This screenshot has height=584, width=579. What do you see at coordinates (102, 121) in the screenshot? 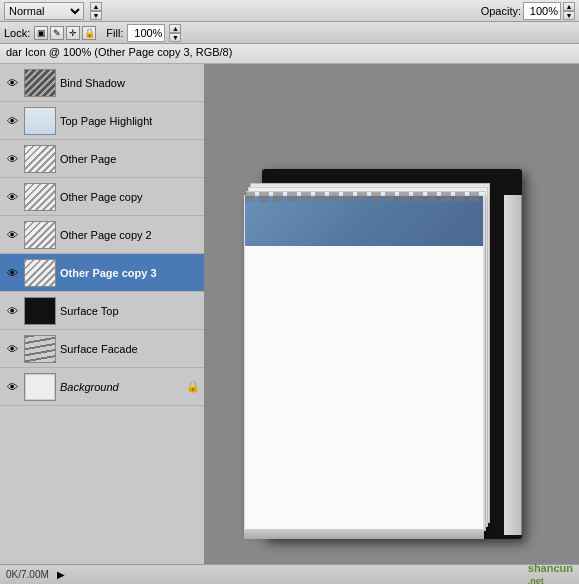
I see `layer-item: 👁 Top Page Highlight` at bounding box center [102, 121].